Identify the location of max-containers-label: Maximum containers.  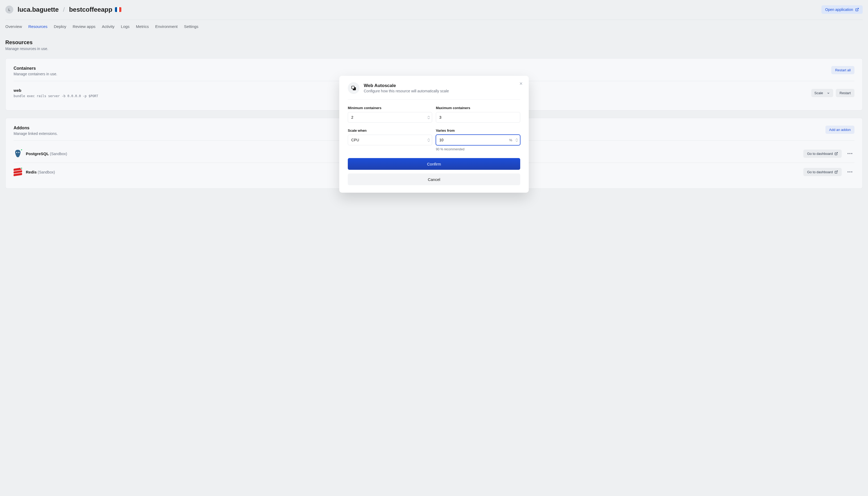
(478, 108).